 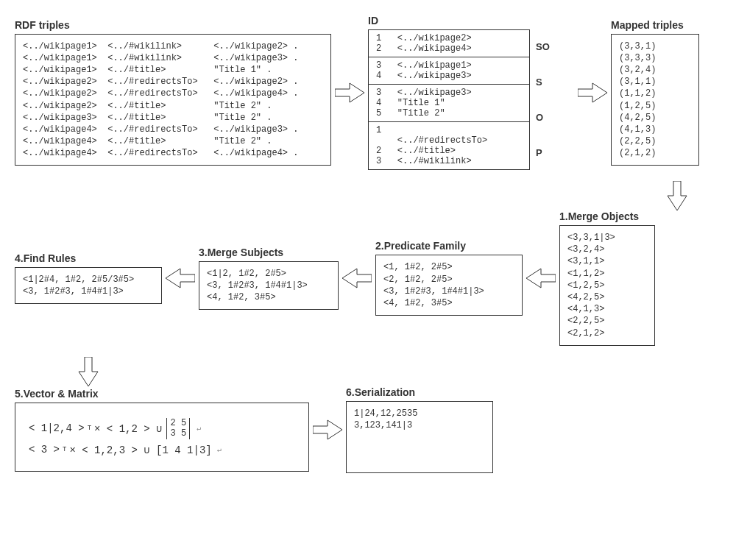 I want to click on merge-subjects-title: 3.Merge Subjects, so click(x=269, y=252).